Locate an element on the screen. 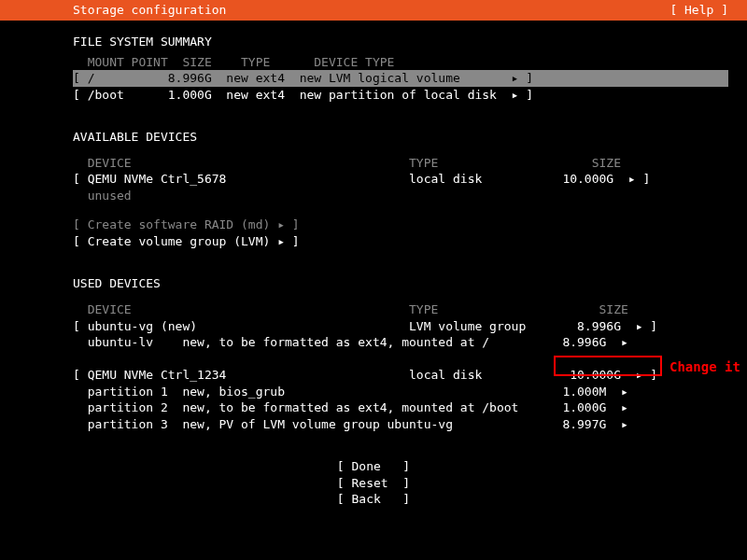  fs-row: [ /boot 1.000G new ext4 new partition of… is located at coordinates (374, 95).